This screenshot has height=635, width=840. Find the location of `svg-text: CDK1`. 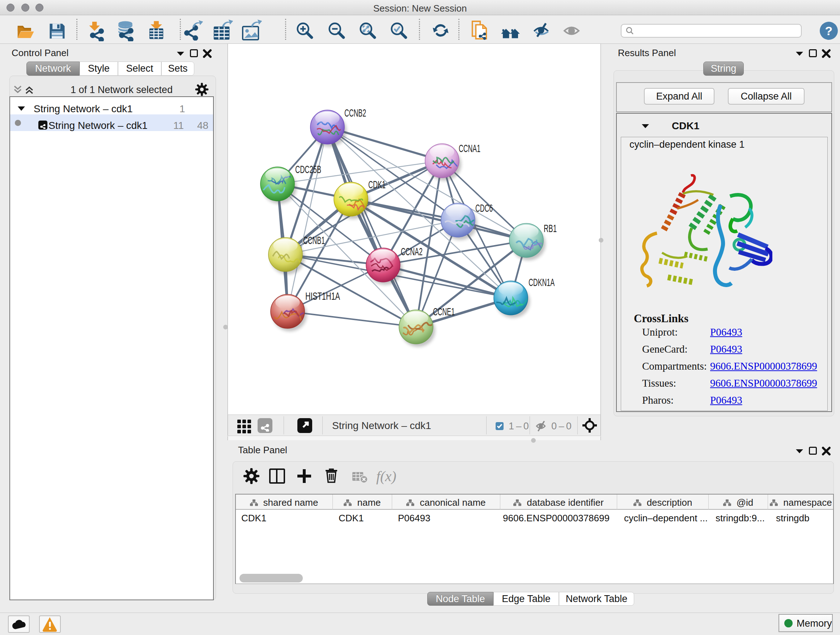

svg-text: CDK1 is located at coordinates (377, 185).